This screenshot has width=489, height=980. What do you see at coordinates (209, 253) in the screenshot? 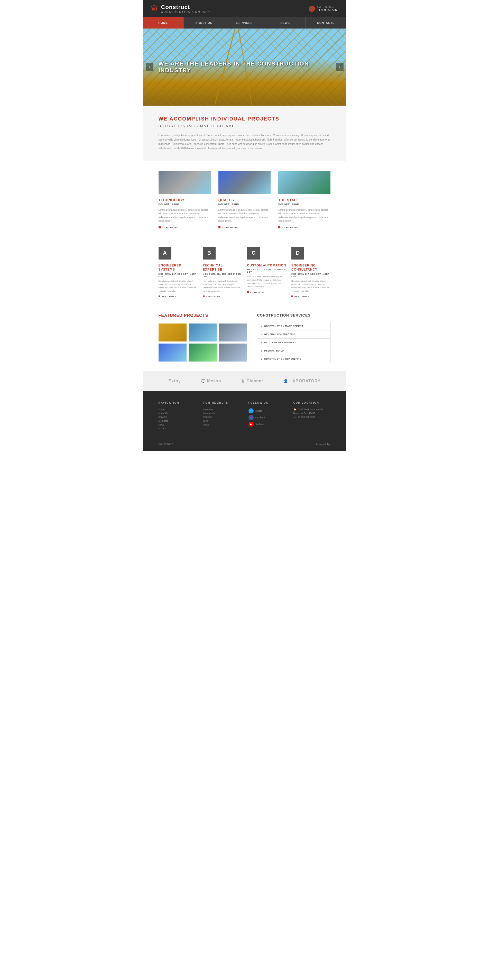
I see `technical-icon: B` at bounding box center [209, 253].